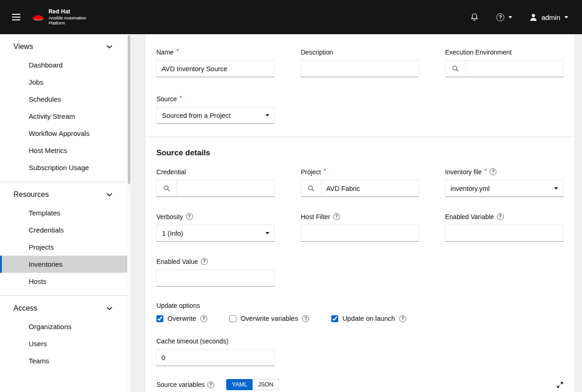 This screenshot has width=582, height=392. Describe the element at coordinates (455, 68) in the screenshot. I see `execution-environment-search-button` at that location.